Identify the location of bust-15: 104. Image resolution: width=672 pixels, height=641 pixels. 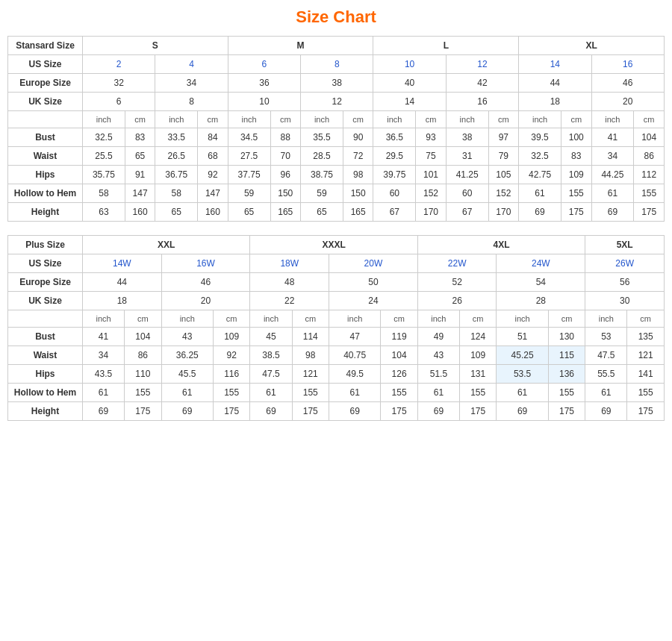
(650, 137).